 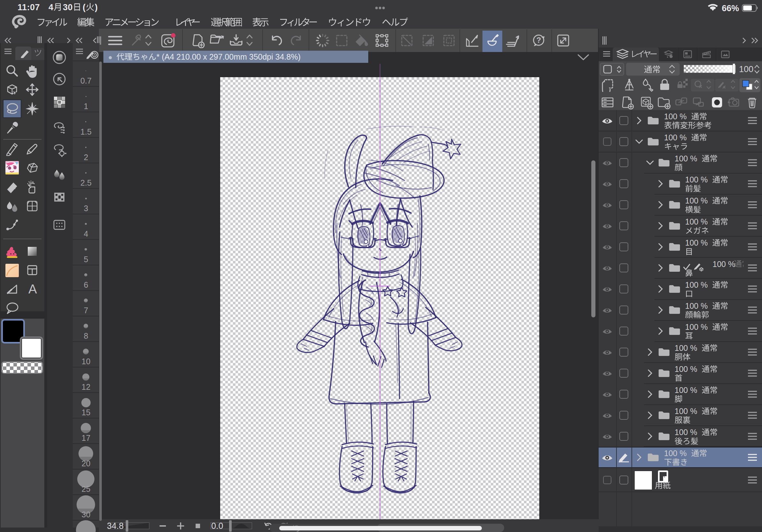 I want to click on svg-text: 66%, so click(x=730, y=8).